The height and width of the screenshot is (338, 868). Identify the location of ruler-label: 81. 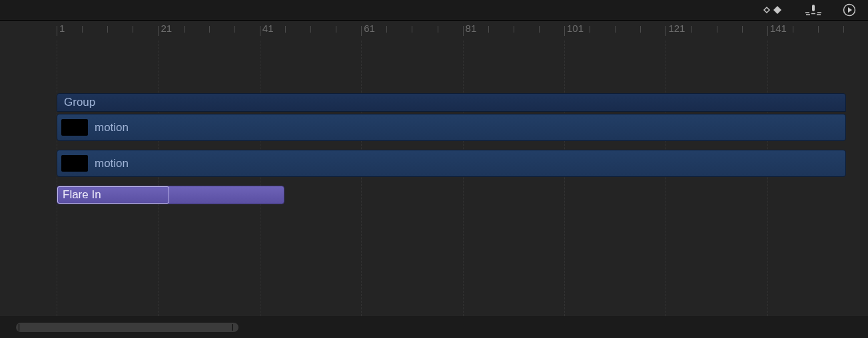
(472, 28).